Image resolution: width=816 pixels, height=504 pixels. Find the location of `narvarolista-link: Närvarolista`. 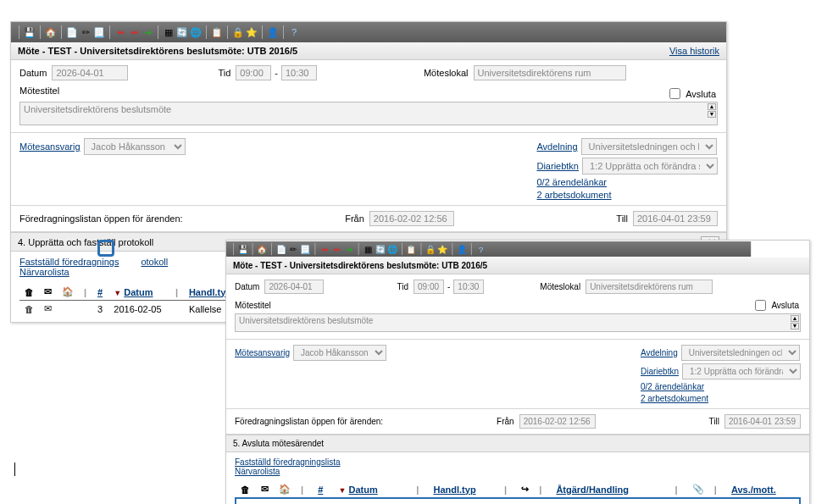

narvarolista-link: Närvarolista is located at coordinates (44, 272).